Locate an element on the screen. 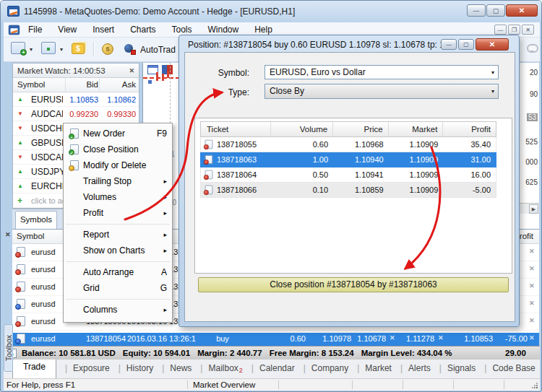 The image size is (542, 392). equity-label: Equity: is located at coordinates (137, 353).